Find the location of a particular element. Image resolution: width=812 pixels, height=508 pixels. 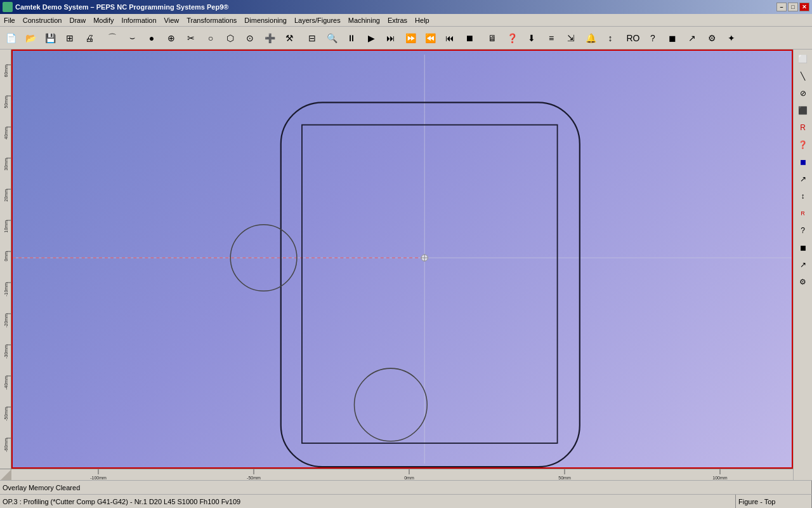

rt-r: R is located at coordinates (803, 128).